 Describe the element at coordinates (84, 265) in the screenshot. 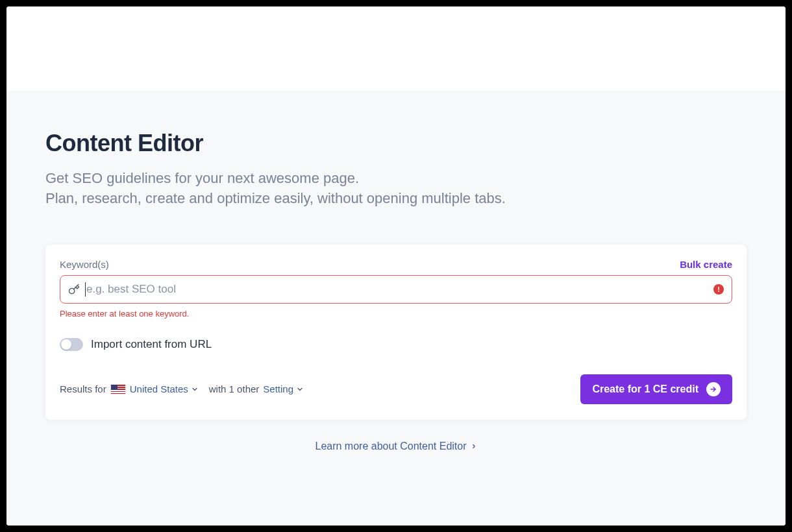

I see `keyword-label: Keyword(s)` at that location.